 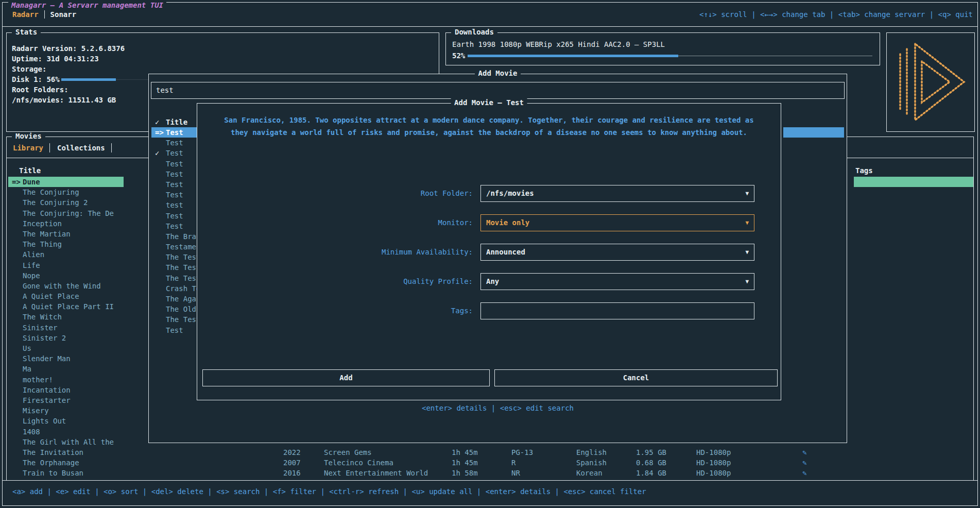 I want to click on movie-quality-profile: HD-1080p, so click(x=714, y=473).